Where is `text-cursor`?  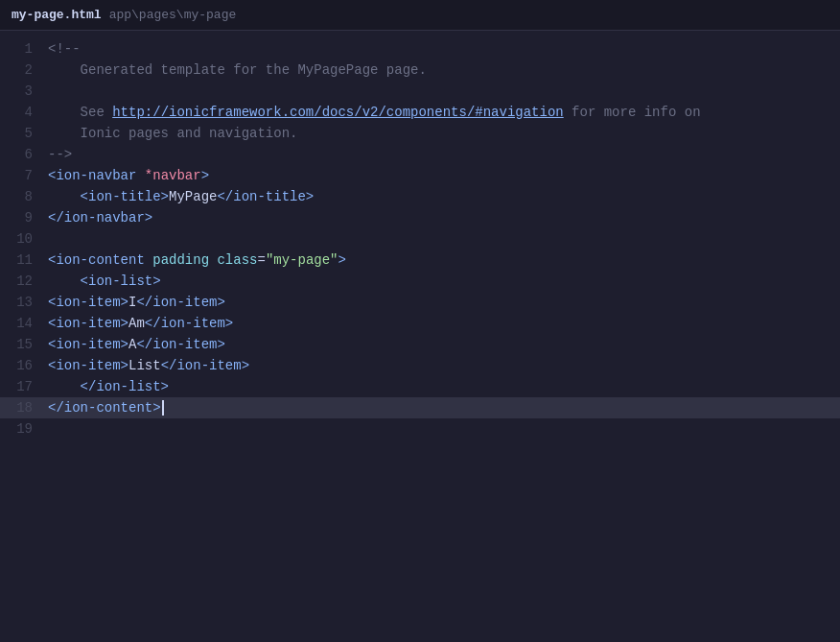
text-cursor is located at coordinates (163, 408).